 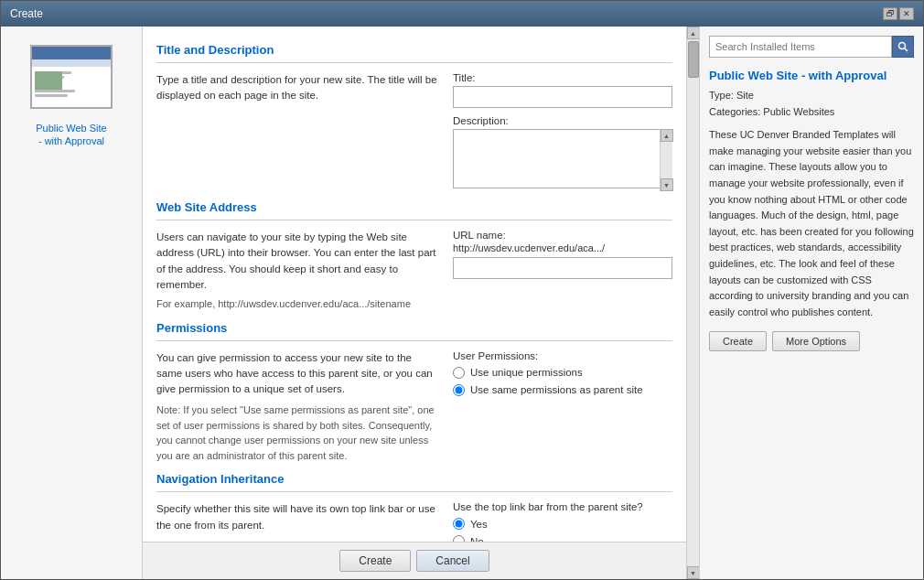 What do you see at coordinates (563, 268) in the screenshot?
I see `url-input` at bounding box center [563, 268].